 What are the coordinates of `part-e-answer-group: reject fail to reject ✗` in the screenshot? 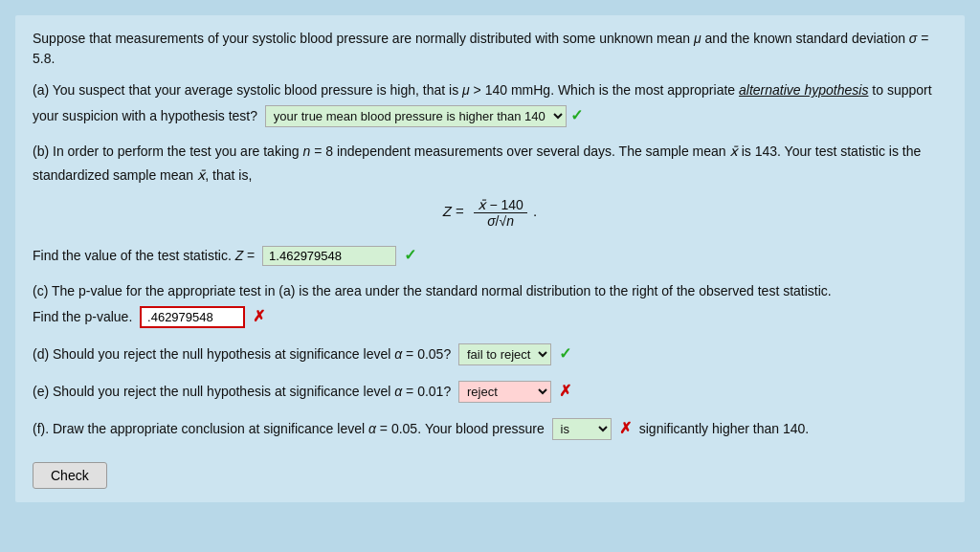 It's located at (515, 392).